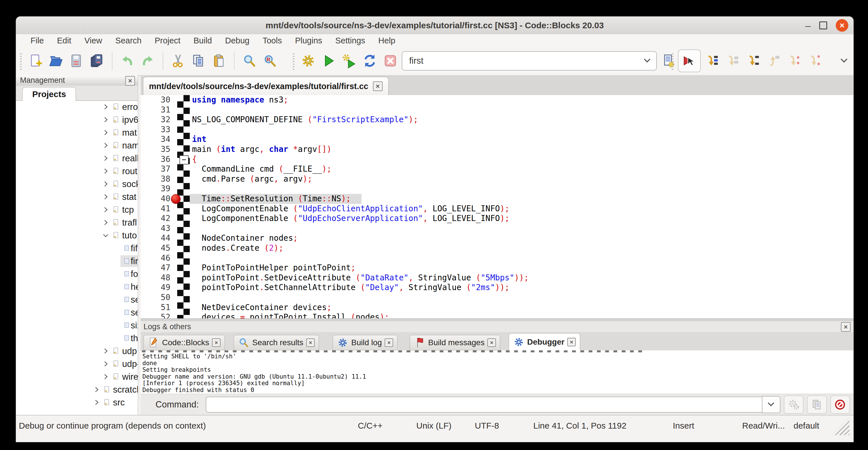 The height and width of the screenshot is (450, 868). Describe the element at coordinates (378, 86) in the screenshot. I see `editor-tab-close-icon: ×` at that location.